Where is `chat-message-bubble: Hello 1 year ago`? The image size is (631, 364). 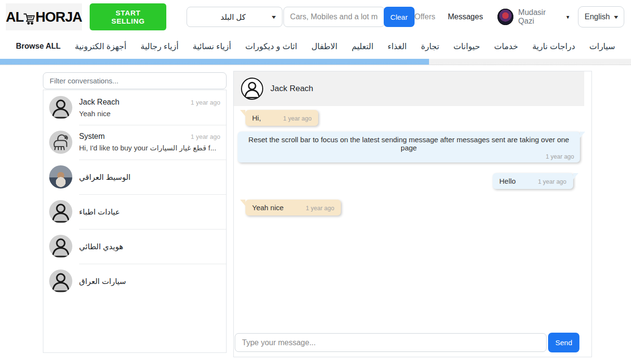 chat-message-bubble: Hello 1 year ago is located at coordinates (533, 181).